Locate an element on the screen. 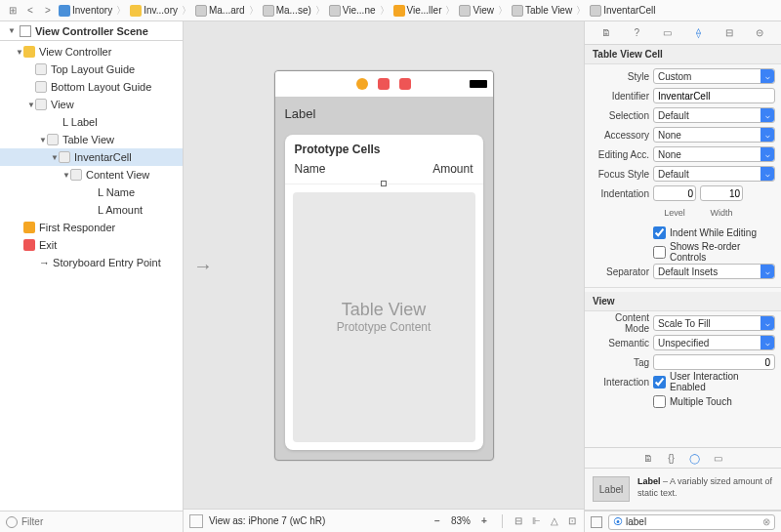 This screenshot has height=532, width=781. outline-row: First Responder is located at coordinates (92, 227).